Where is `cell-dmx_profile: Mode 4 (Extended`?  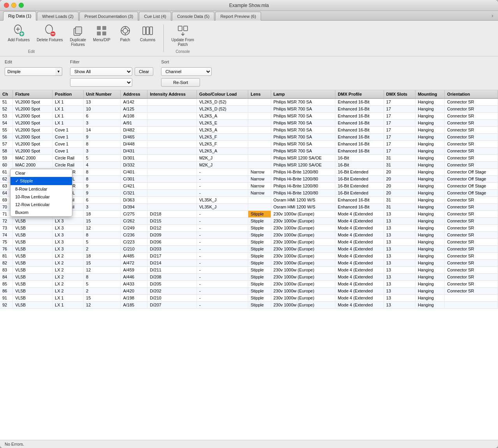
cell-dmx_profile: Mode 4 (Extended is located at coordinates (359, 298).